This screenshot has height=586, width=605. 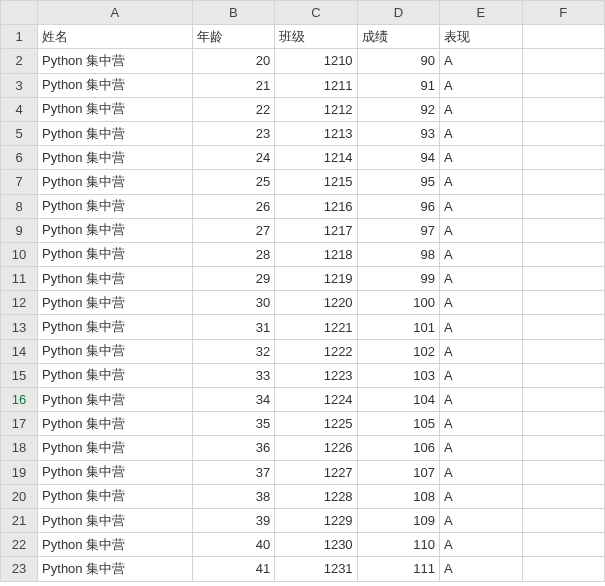 What do you see at coordinates (116, 496) in the screenshot?
I see `cell-A20: Python 集中营` at bounding box center [116, 496].